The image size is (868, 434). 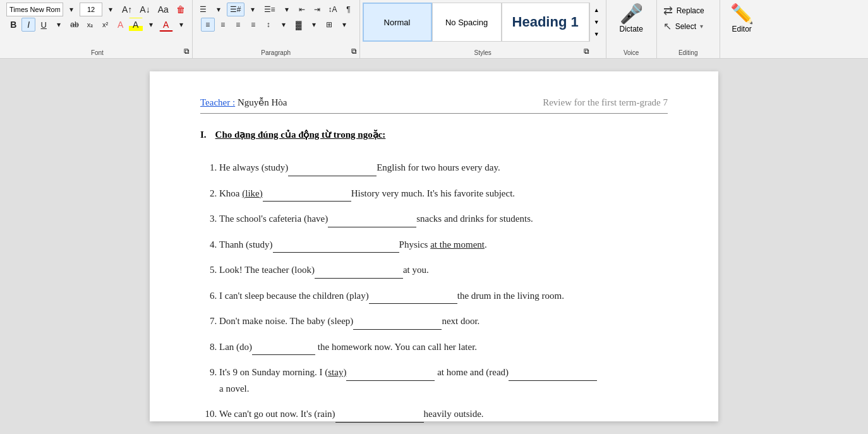 What do you see at coordinates (701, 27) in the screenshot?
I see `select-dropdown-icon: ▾` at bounding box center [701, 27].